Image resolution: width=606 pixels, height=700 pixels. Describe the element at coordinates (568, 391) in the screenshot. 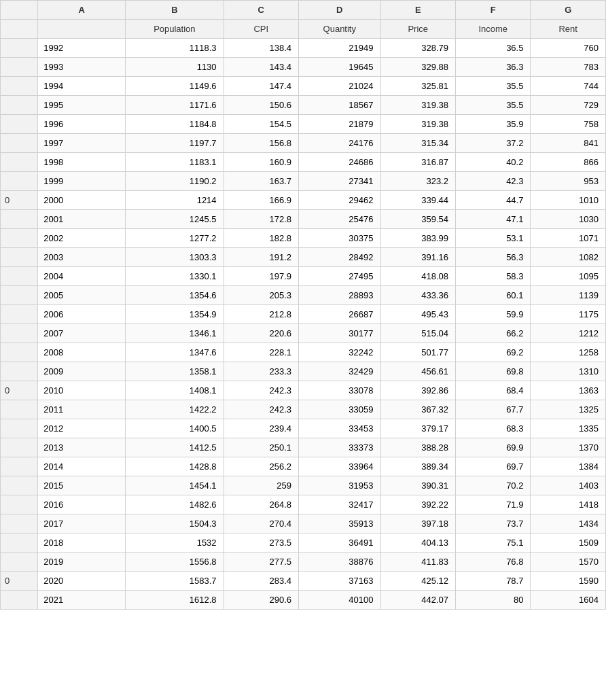

I see `cell-g: 1363` at that location.